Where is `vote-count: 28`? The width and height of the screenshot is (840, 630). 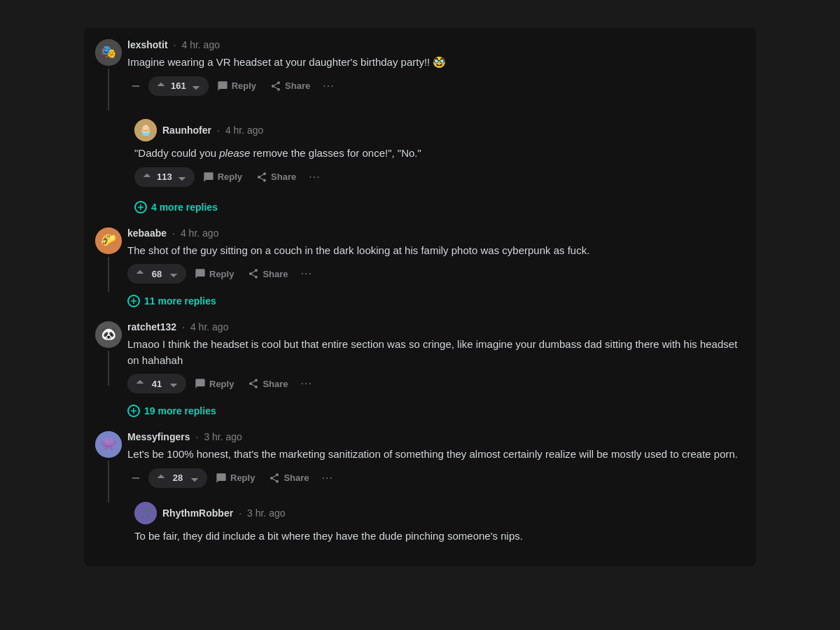
vote-count: 28 is located at coordinates (178, 477).